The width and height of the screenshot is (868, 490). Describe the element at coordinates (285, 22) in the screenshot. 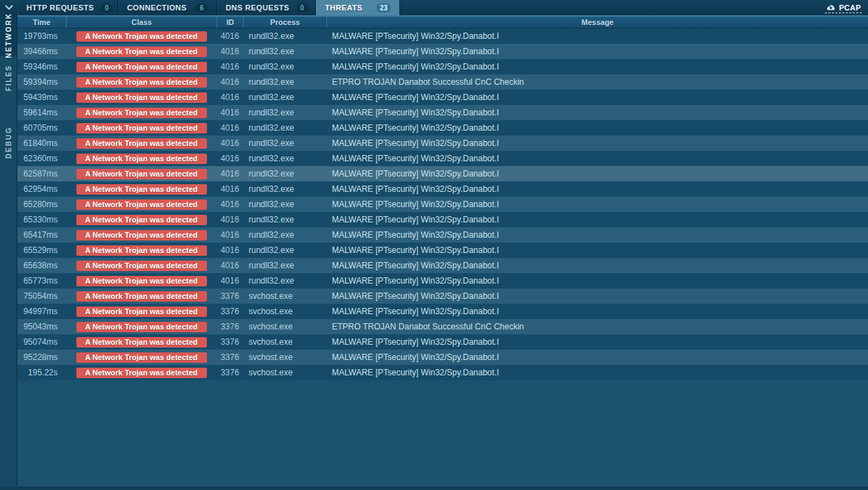

I see `column-header-process: Process` at that location.